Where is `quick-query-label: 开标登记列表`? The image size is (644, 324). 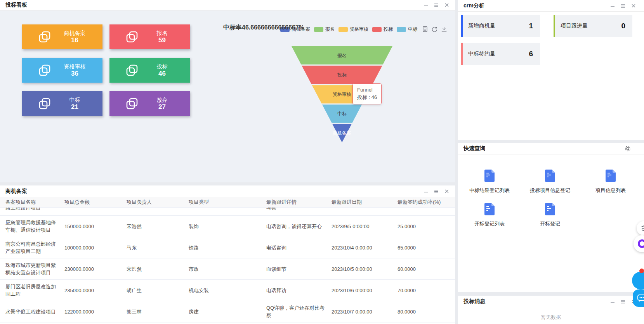
quick-query-label: 开标登记列表 is located at coordinates (490, 224).